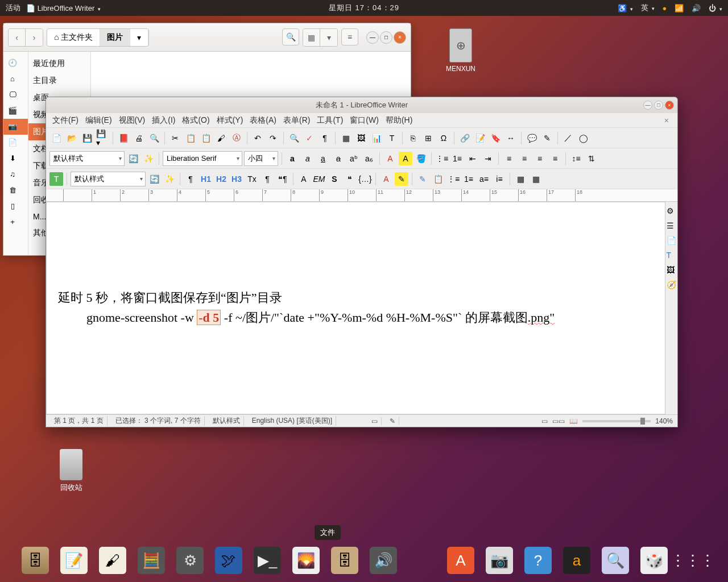 The width and height of the screenshot is (728, 582). What do you see at coordinates (362, 196) in the screenshot?
I see `horizontal-ruler: 123 4567 891011 12131415 161718` at bounding box center [362, 196].